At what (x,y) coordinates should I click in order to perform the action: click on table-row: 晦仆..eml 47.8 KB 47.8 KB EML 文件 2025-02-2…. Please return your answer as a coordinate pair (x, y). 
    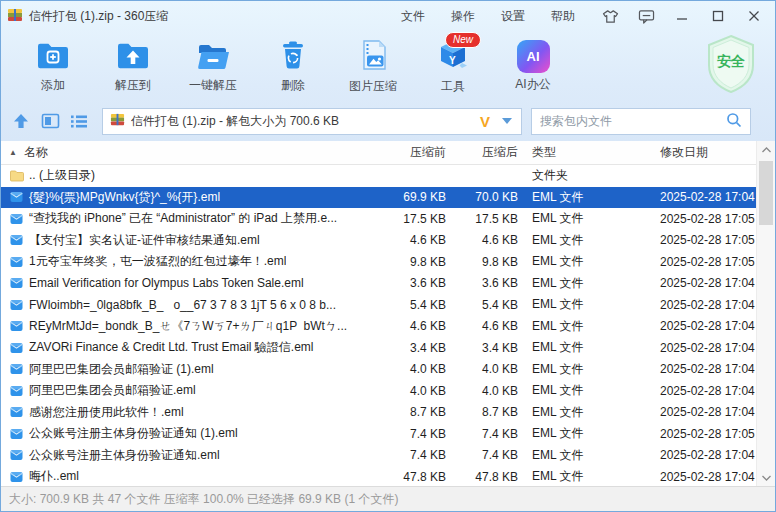
    Looking at the image, I should click on (378, 477).